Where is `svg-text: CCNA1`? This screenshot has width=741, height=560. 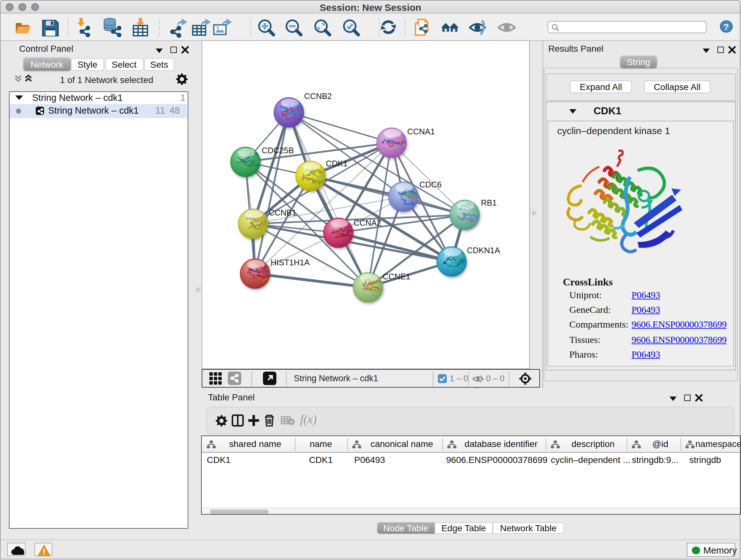
svg-text: CCNA1 is located at coordinates (421, 131).